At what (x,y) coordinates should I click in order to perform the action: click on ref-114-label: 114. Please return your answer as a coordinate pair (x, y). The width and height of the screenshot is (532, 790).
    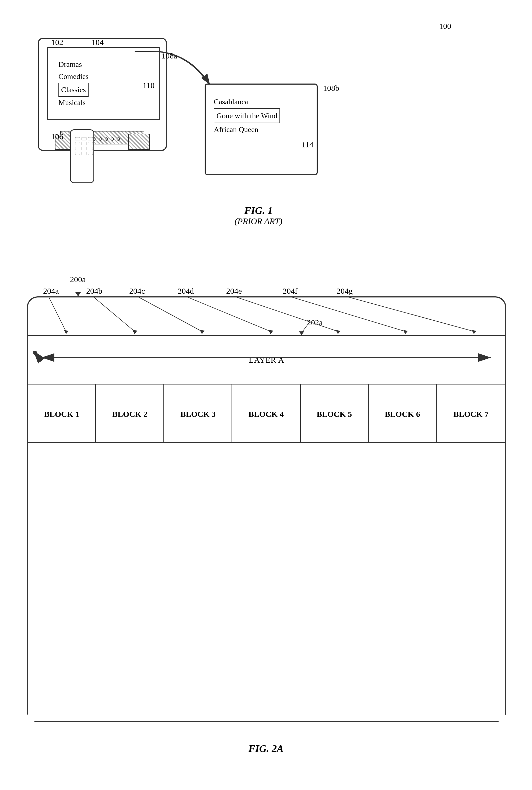
    Looking at the image, I should click on (307, 145).